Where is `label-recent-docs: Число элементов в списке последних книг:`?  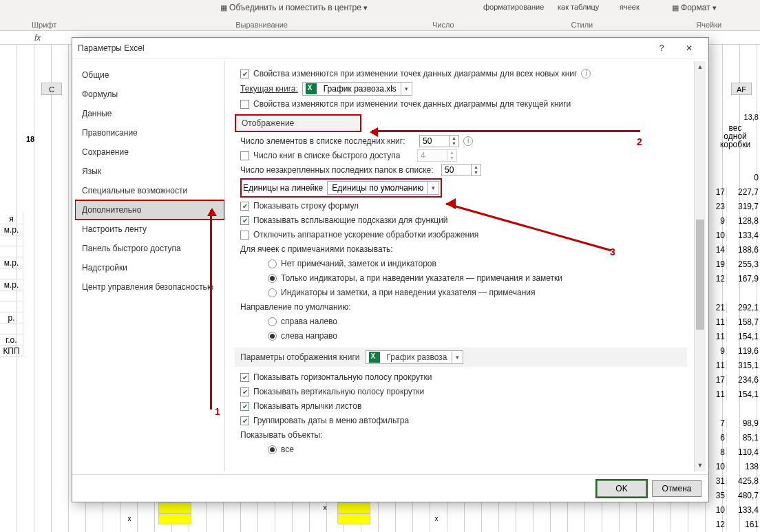 label-recent-docs: Число элементов в списке последних книг: is located at coordinates (330, 141).